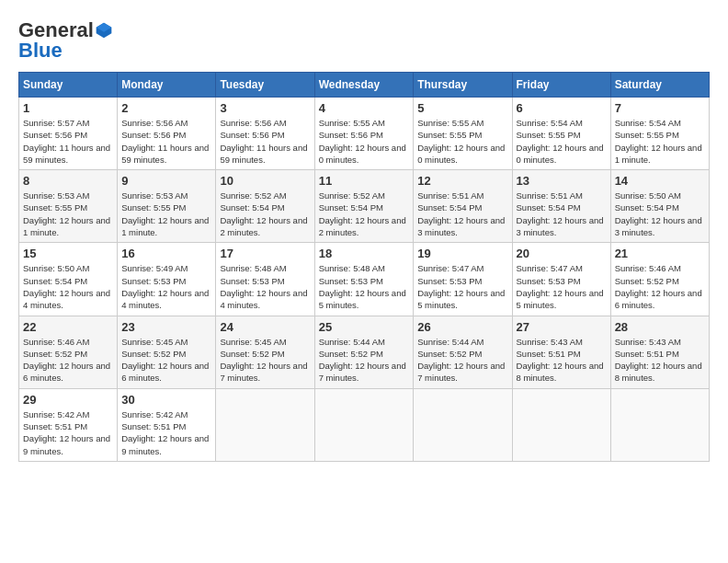  I want to click on sunrise-label: Sunrise: 5:47 AM, so click(450, 269).